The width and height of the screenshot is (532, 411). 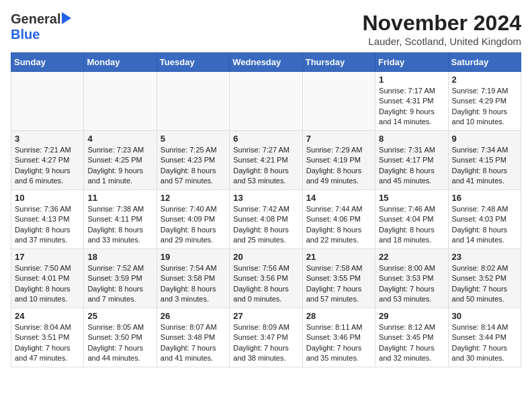 I want to click on calendar-cell: 6Sunrise: 7:27 AMSunset: 4:21 PMDaylight…, so click(x=266, y=161).